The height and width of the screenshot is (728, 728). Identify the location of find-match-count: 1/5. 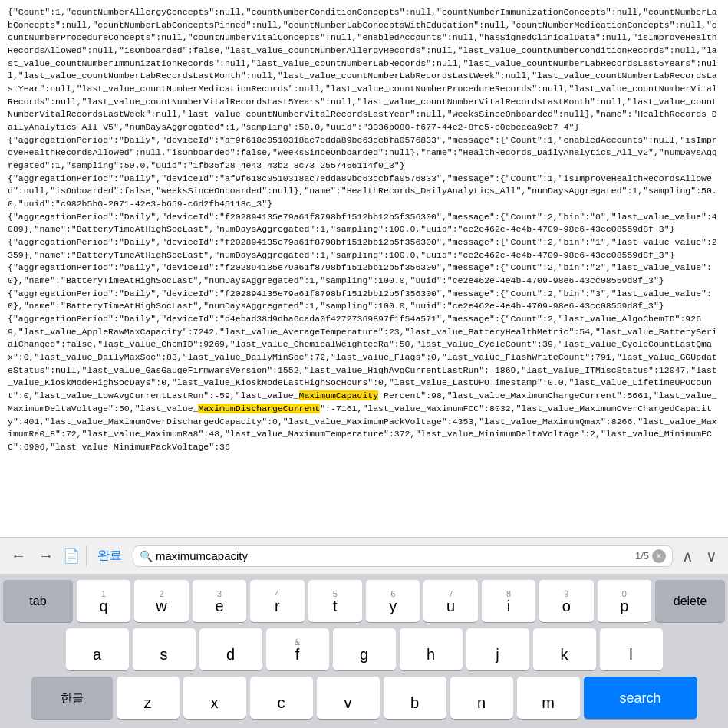
(642, 555).